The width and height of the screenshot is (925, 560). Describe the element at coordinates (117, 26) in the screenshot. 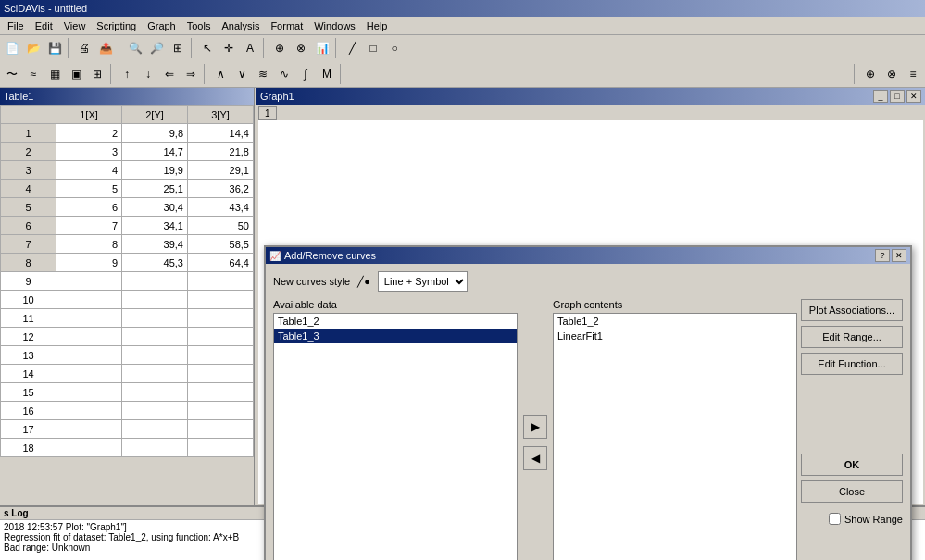

I see `menu-scripting: Scripting` at that location.